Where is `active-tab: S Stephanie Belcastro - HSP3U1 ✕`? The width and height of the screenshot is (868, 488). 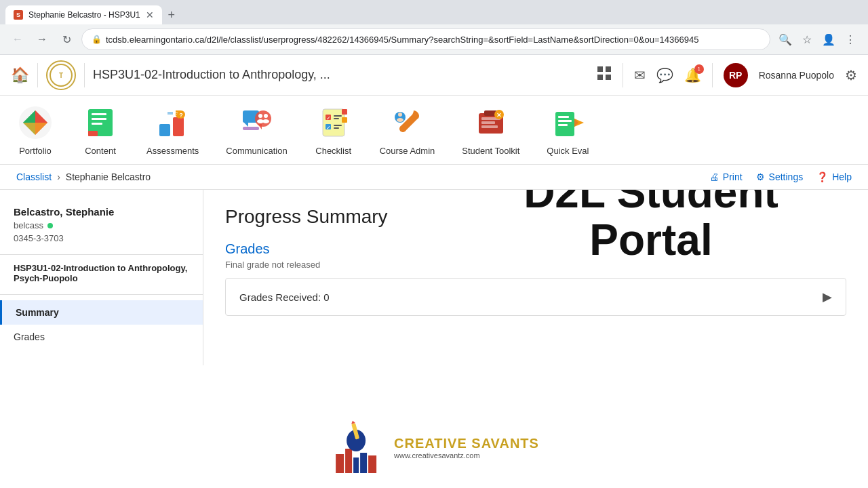 active-tab: S Stephanie Belcastro - HSP3U1 ✕ is located at coordinates (84, 15).